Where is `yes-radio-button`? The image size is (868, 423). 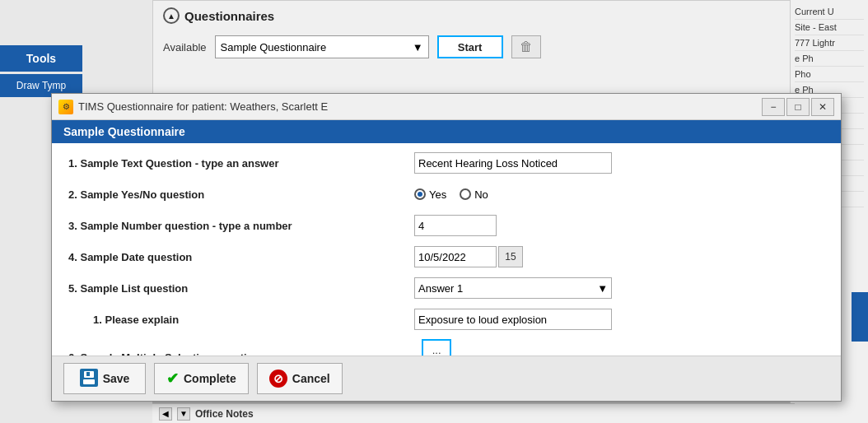 yes-radio-button is located at coordinates (420, 194).